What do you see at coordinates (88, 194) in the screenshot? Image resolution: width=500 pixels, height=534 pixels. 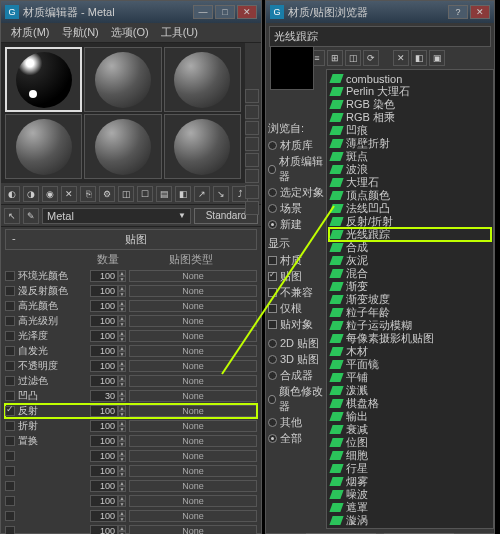 I see `tool-copy: ⎘` at bounding box center [88, 194].